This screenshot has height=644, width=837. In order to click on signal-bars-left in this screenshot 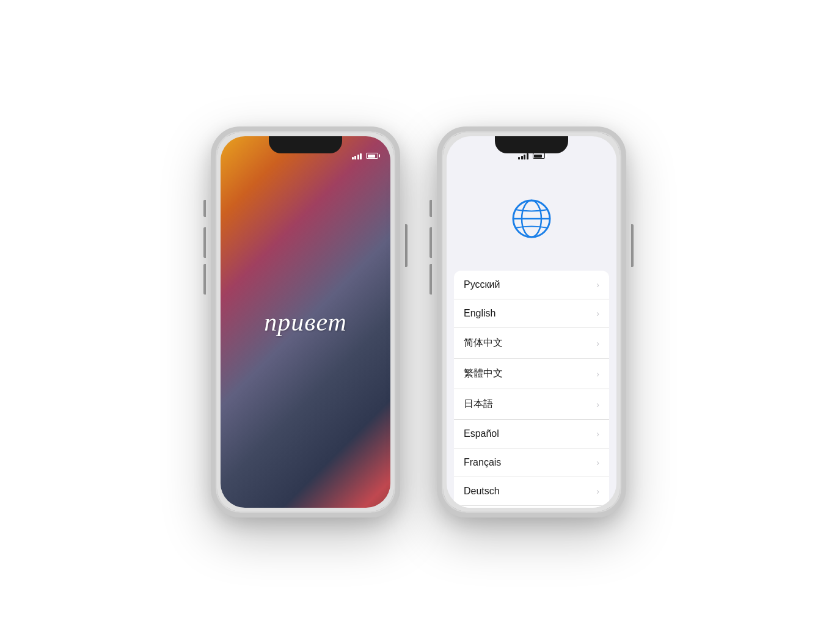, I will do `click(357, 156)`.